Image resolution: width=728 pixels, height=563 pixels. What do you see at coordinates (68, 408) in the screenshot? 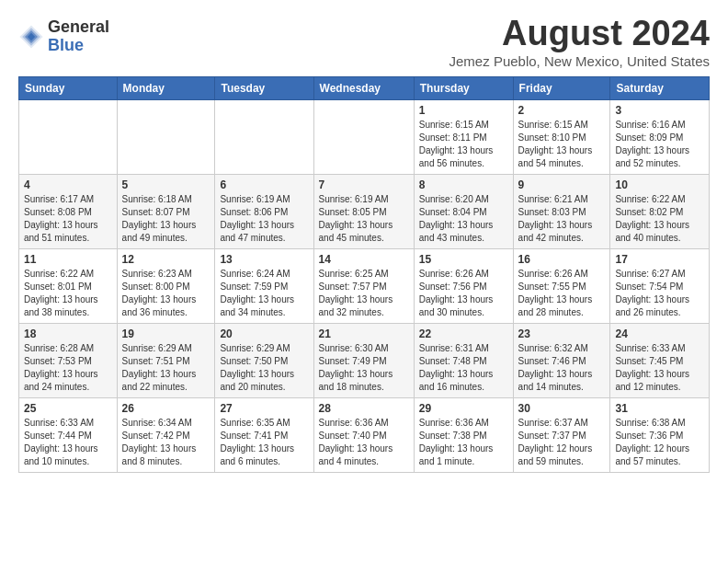
I see `day-number: 25` at bounding box center [68, 408].